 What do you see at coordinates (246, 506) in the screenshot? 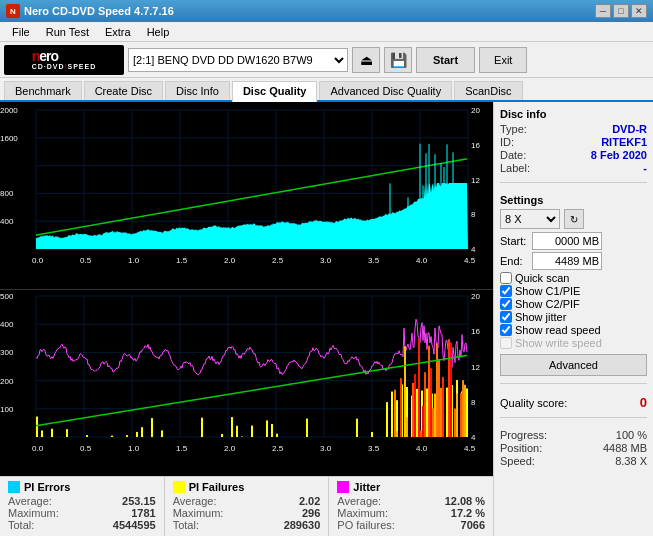
I see `stats-bar: PI Errors Average: 253.15 Maximum: 1781 …` at bounding box center [246, 506].